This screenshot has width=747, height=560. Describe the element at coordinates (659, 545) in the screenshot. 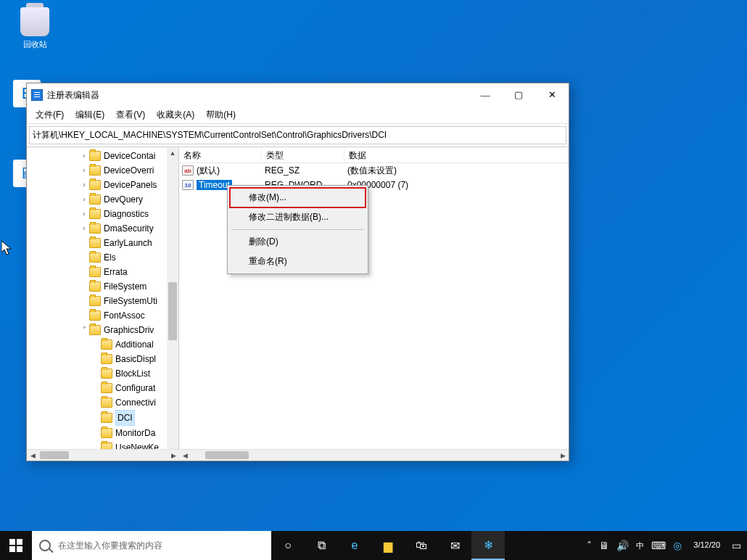

I see `keyboard-icon: ⌨` at that location.